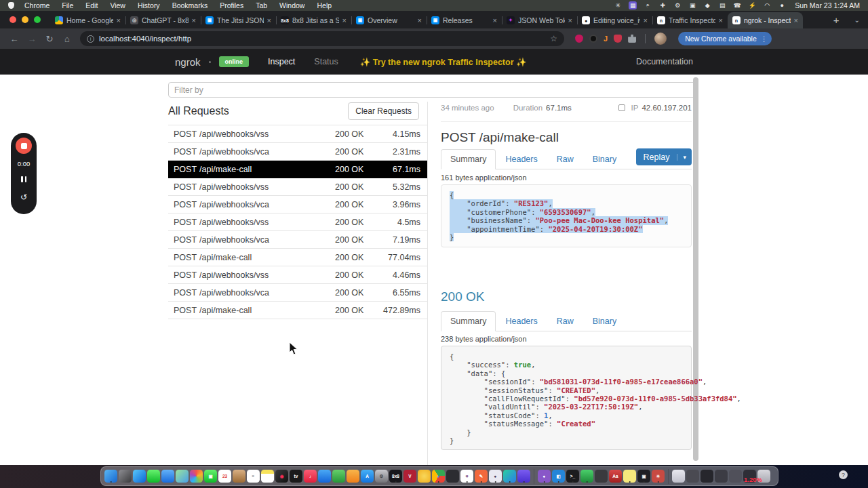 The image size is (868, 488). I want to click on request-row: POST /api/webhooks/vca 200 OK 3.96ms, so click(298, 205).